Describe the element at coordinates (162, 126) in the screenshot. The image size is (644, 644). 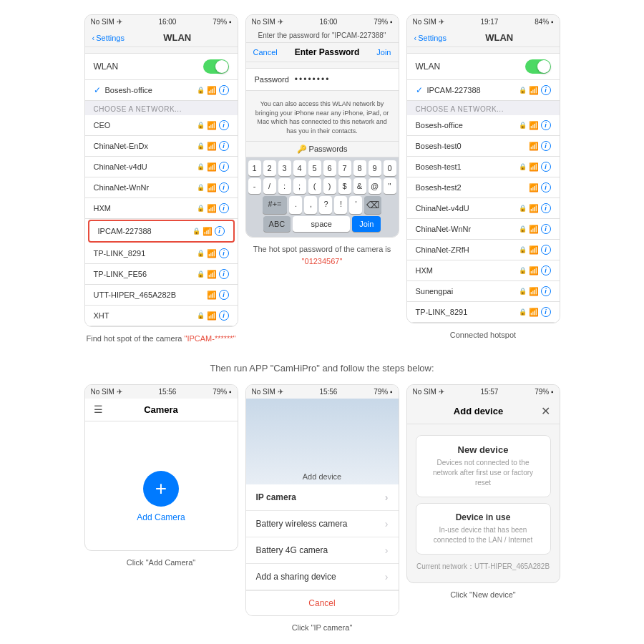
I see `network-row-ceo: CEO 🔒 📶 i` at that location.